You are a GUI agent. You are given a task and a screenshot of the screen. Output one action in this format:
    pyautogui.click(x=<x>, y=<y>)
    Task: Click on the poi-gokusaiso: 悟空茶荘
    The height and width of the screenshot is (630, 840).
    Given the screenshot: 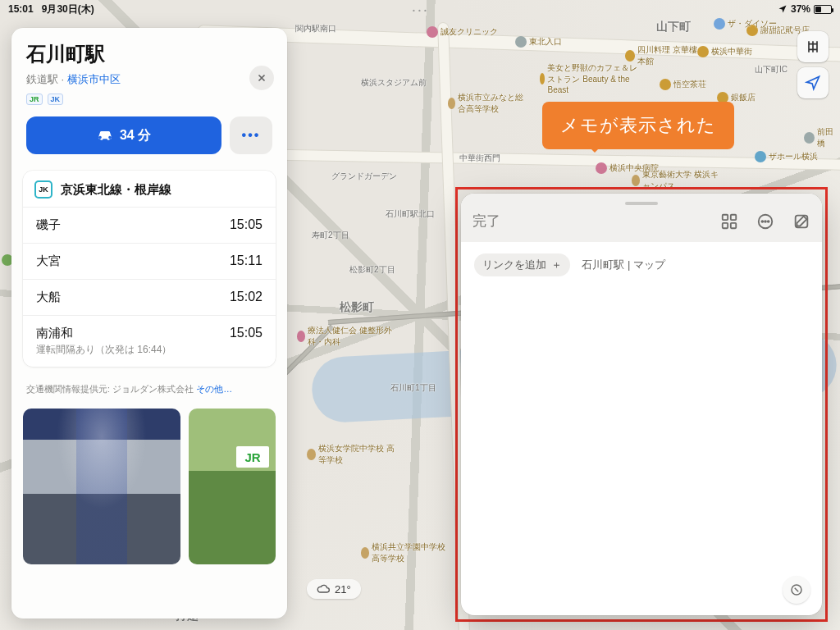 What is the action you would take?
    pyautogui.click(x=682, y=84)
    